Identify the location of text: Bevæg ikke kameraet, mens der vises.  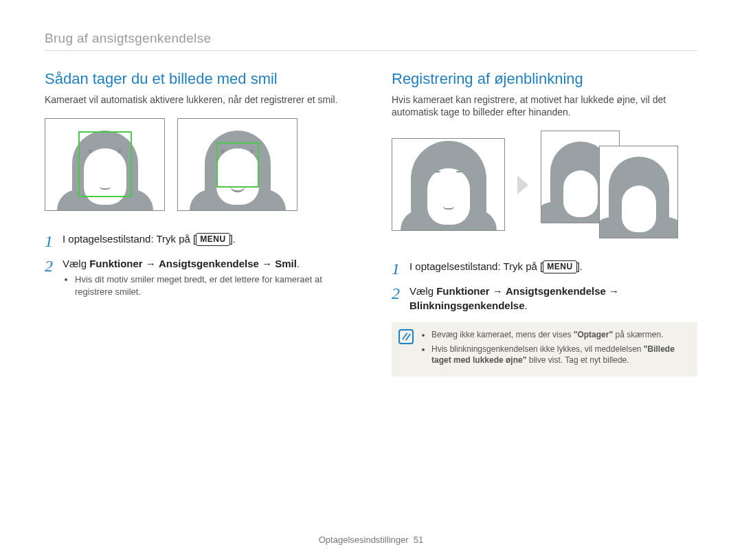
(503, 335).